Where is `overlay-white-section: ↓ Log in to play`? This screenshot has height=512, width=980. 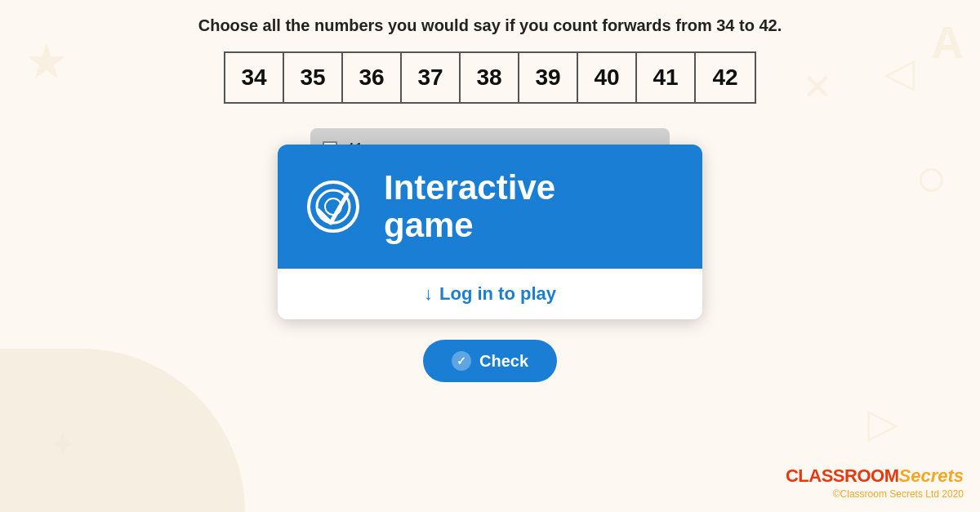 overlay-white-section: ↓ Log in to play is located at coordinates (490, 294).